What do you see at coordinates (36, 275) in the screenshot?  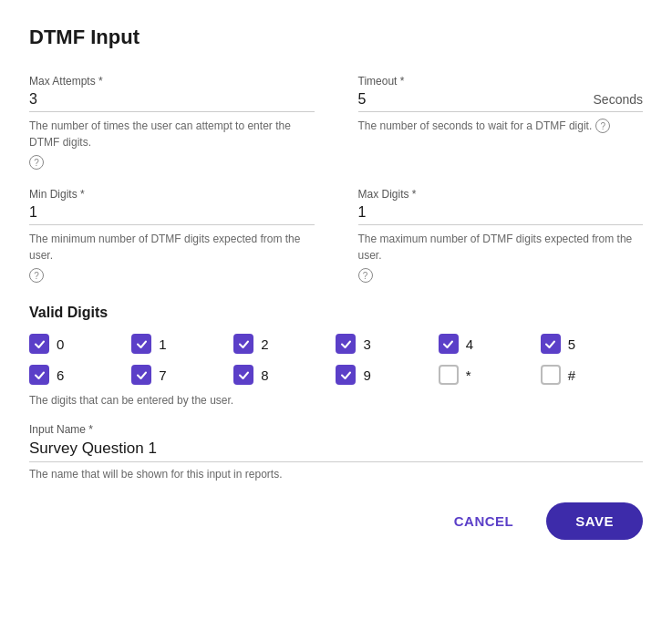 I see `min-digits-help-icon: ?` at bounding box center [36, 275].